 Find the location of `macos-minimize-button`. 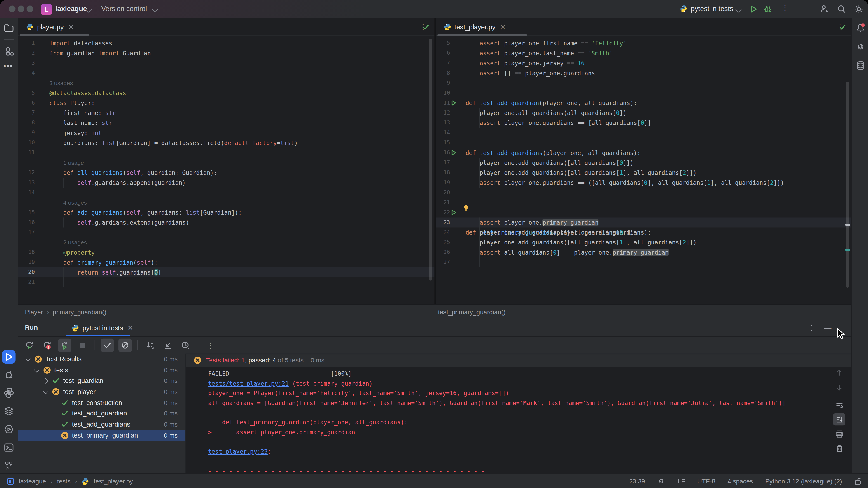

macos-minimize-button is located at coordinates (21, 9).